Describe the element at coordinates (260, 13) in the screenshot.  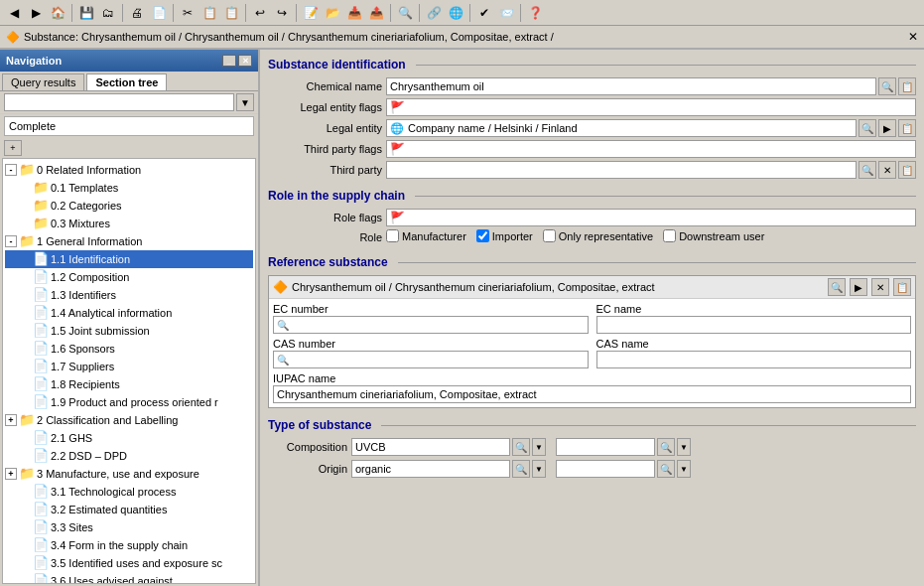
I see `undo-button: ↩` at that location.